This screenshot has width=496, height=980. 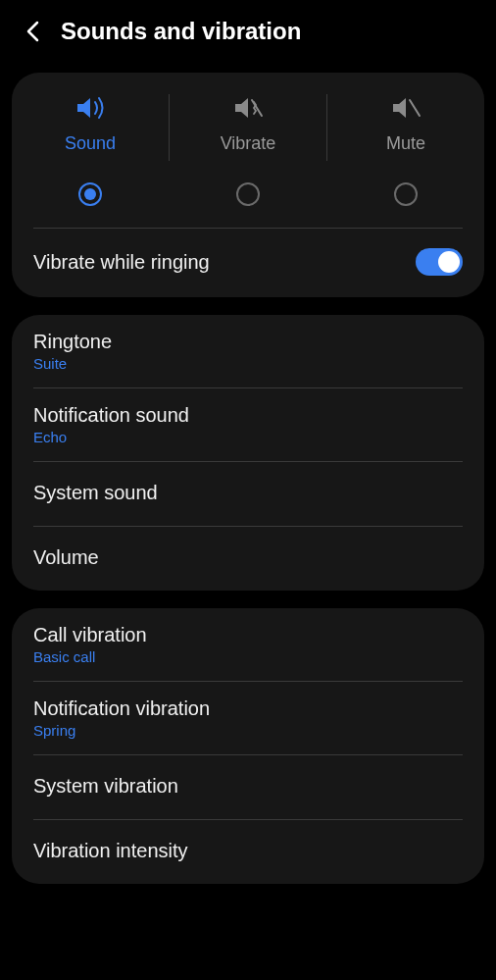 What do you see at coordinates (122, 263) in the screenshot?
I see `vibrate-while-ringing-label: Vibrate while ringing` at bounding box center [122, 263].